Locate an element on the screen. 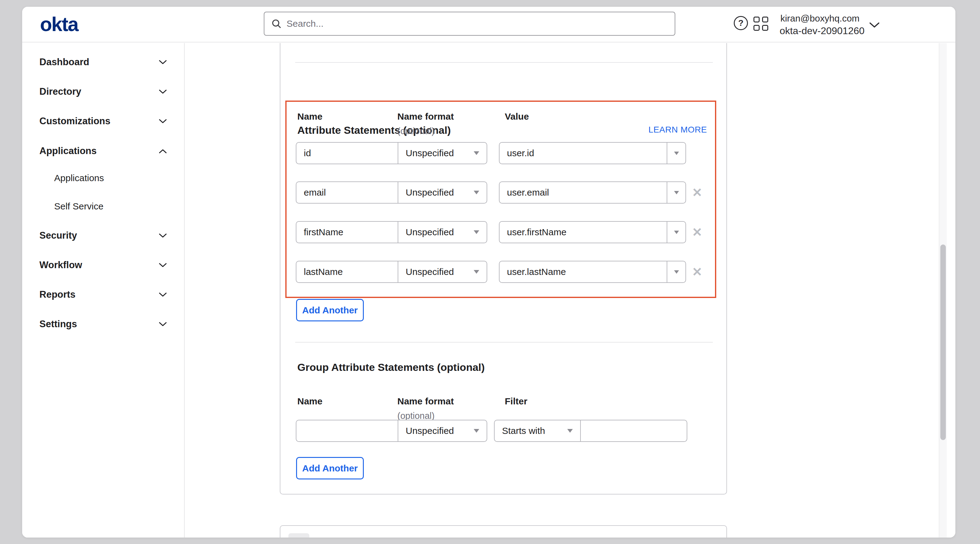 This screenshot has height=544, width=980. section-stub is located at coordinates (299, 535).